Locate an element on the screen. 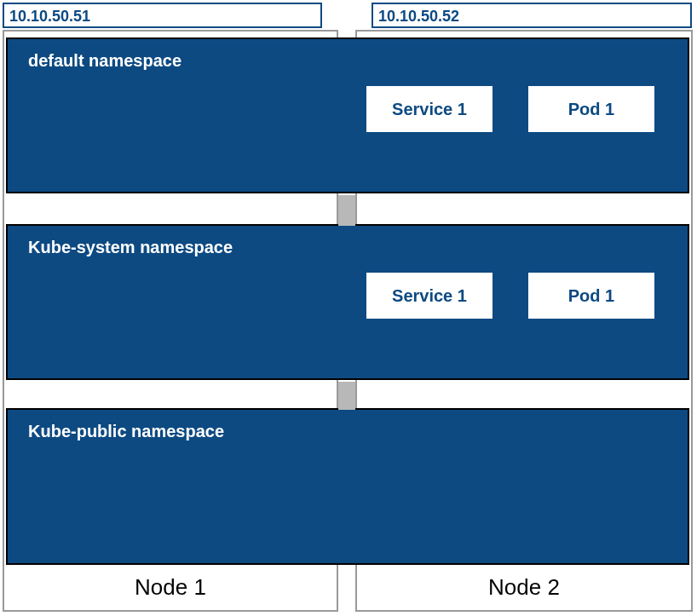  default-service-label: Service 1 is located at coordinates (429, 109).